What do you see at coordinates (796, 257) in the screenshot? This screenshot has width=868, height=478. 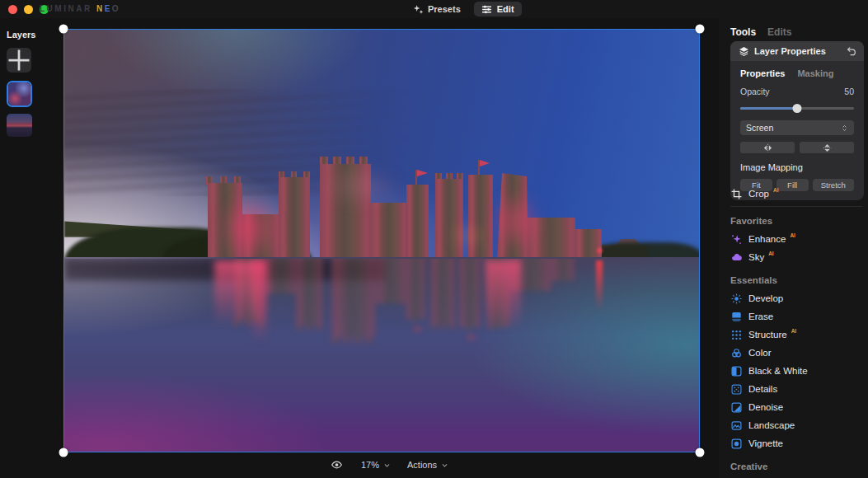 I see `tool-item-sky: SkyAI` at bounding box center [796, 257].